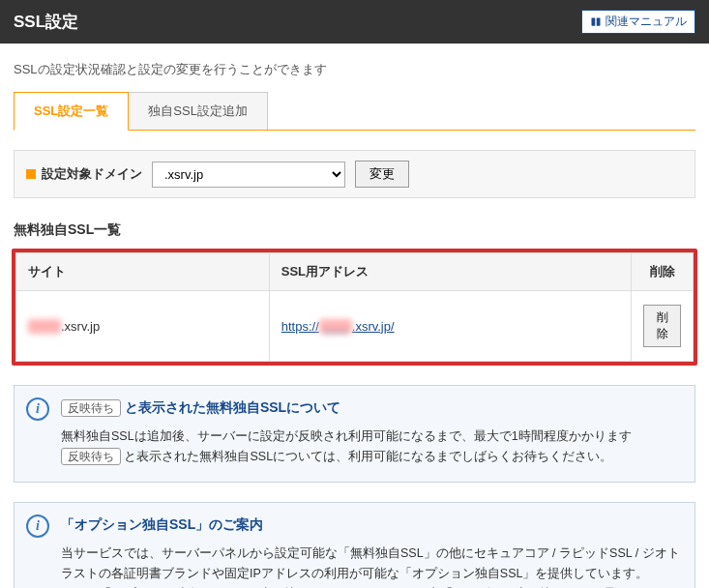 This screenshot has width=709, height=588. Describe the element at coordinates (354, 111) in the screenshot. I see `tab-bar: SSL設定一覧 独自SSL設定追加` at that location.